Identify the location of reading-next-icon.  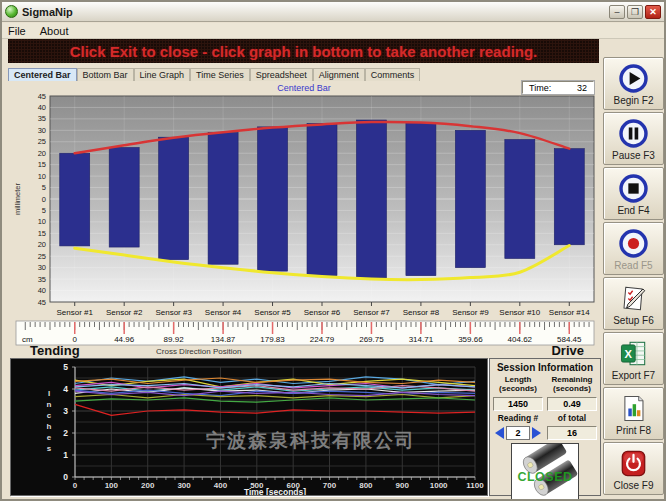
(536, 433).